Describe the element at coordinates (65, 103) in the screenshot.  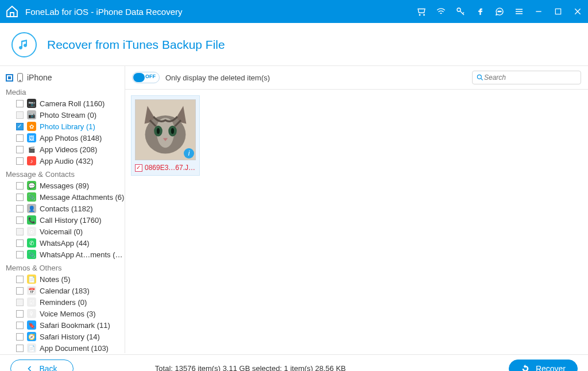
I see `tree-item: 📷Camera Roll (1160)` at that location.